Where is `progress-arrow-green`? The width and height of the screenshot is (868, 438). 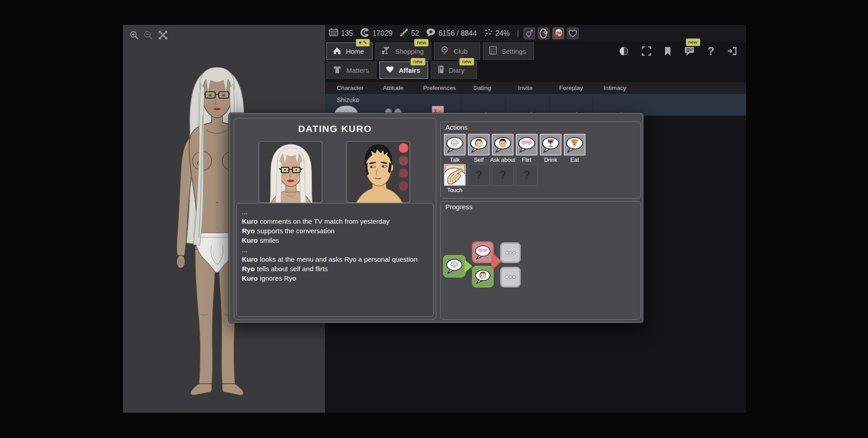
progress-arrow-green is located at coordinates (468, 266).